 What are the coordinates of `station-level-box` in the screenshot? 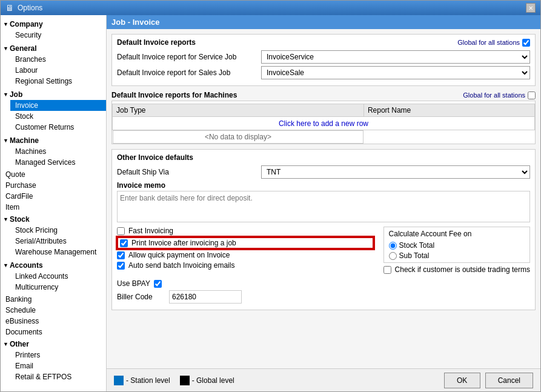 It's located at (119, 380).